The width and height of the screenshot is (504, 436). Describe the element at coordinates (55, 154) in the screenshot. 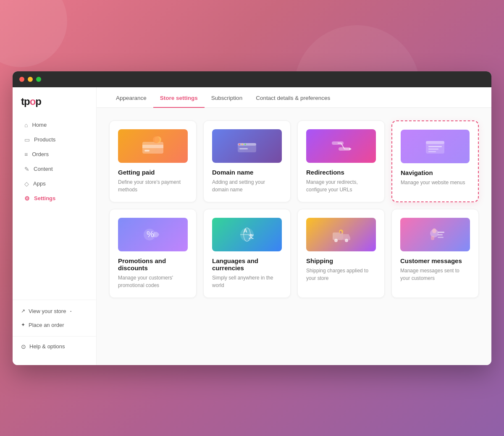

I see `sidebar-item-orders: ≡ Orders` at that location.